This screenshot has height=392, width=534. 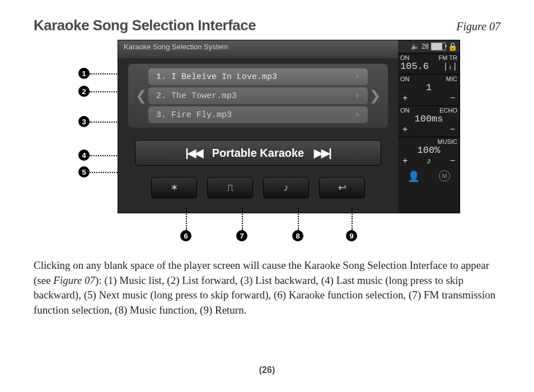 What do you see at coordinates (258, 96) in the screenshot?
I see `song-row: 2. The Tower.mp3 ›` at bounding box center [258, 96].